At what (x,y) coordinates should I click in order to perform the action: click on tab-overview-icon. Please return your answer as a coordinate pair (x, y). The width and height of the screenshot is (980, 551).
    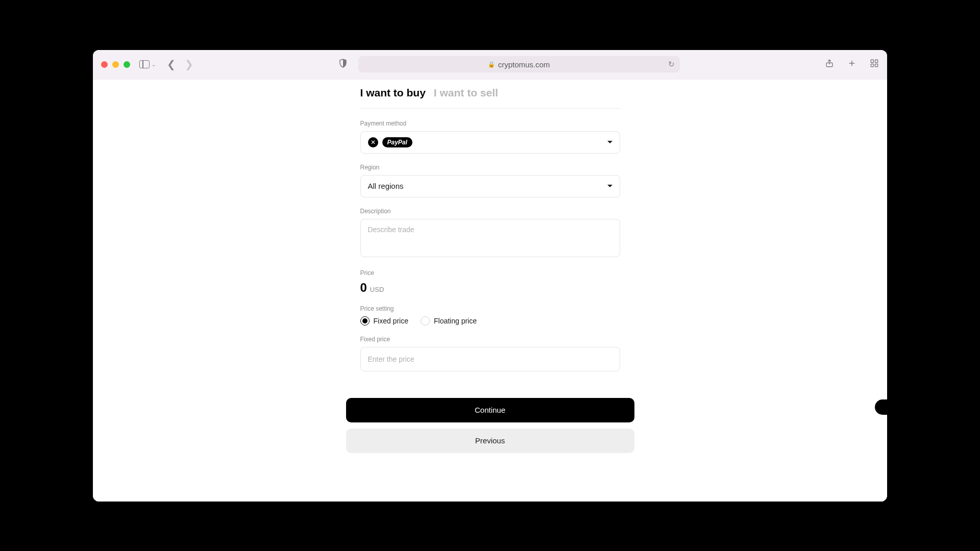
    Looking at the image, I should click on (874, 64).